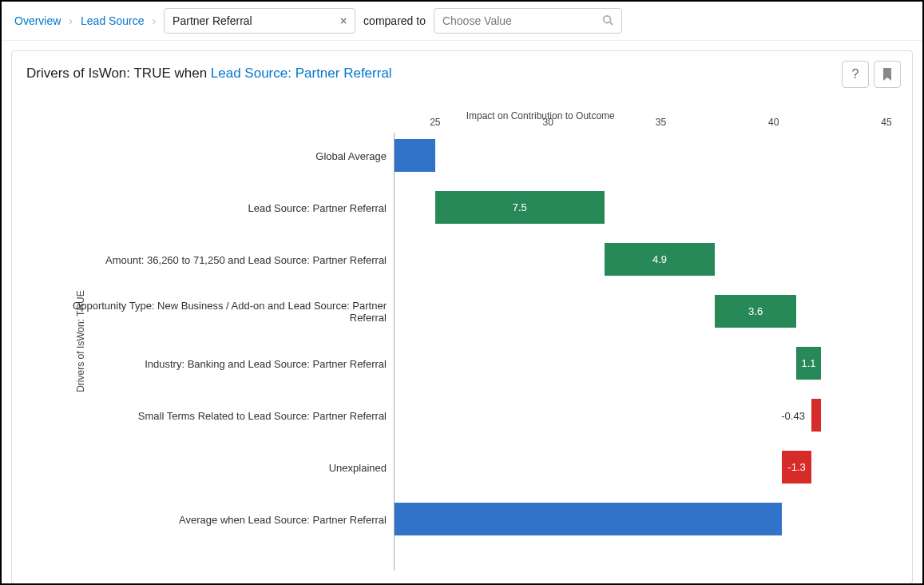  Describe the element at coordinates (302, 74) in the screenshot. I see `panel-title-link: Lead Source: Partner Referral` at that location.